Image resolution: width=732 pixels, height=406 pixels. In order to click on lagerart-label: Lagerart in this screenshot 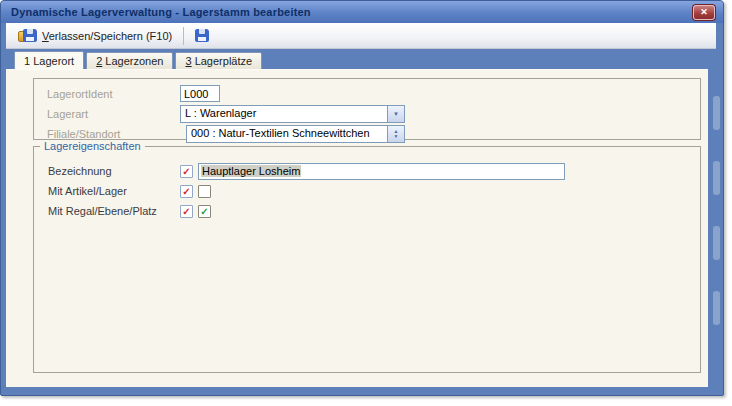, I will do `click(114, 114)`.